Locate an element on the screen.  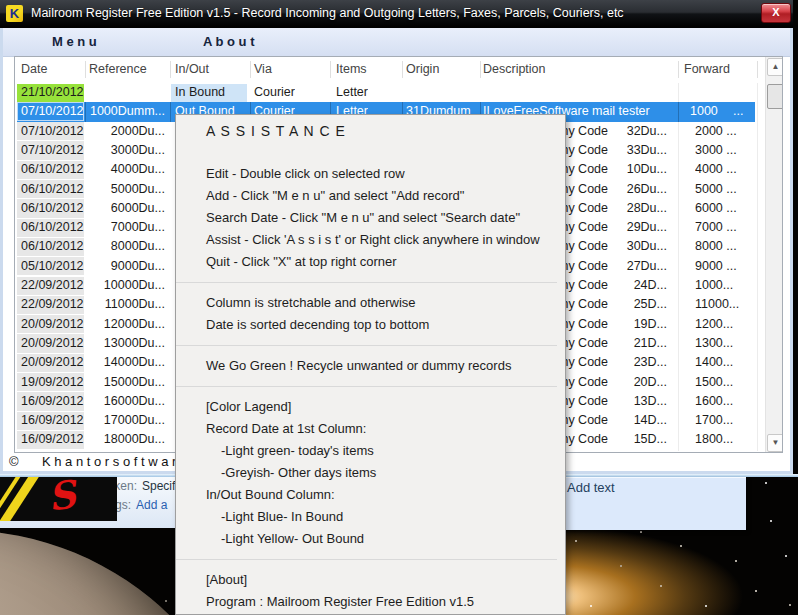
legend-light-green: -Light green- today's items is located at coordinates (382, 451).